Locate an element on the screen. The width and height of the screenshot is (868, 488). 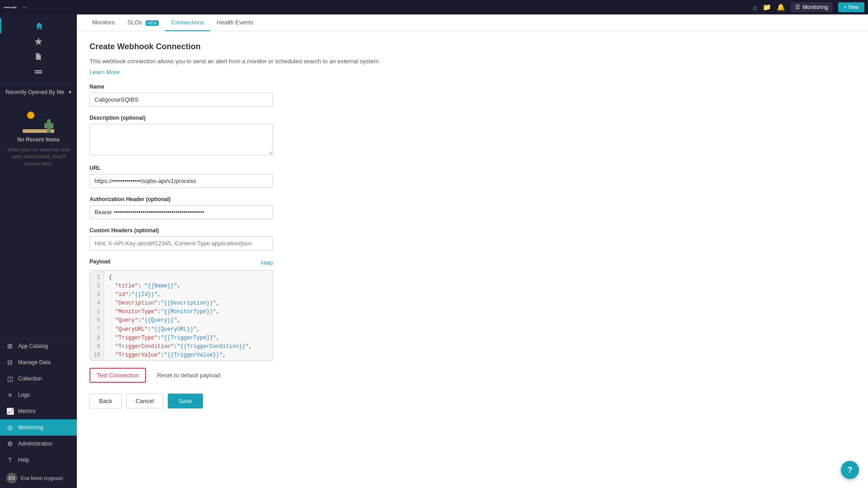
line-num: 9 is located at coordinates (97, 347).